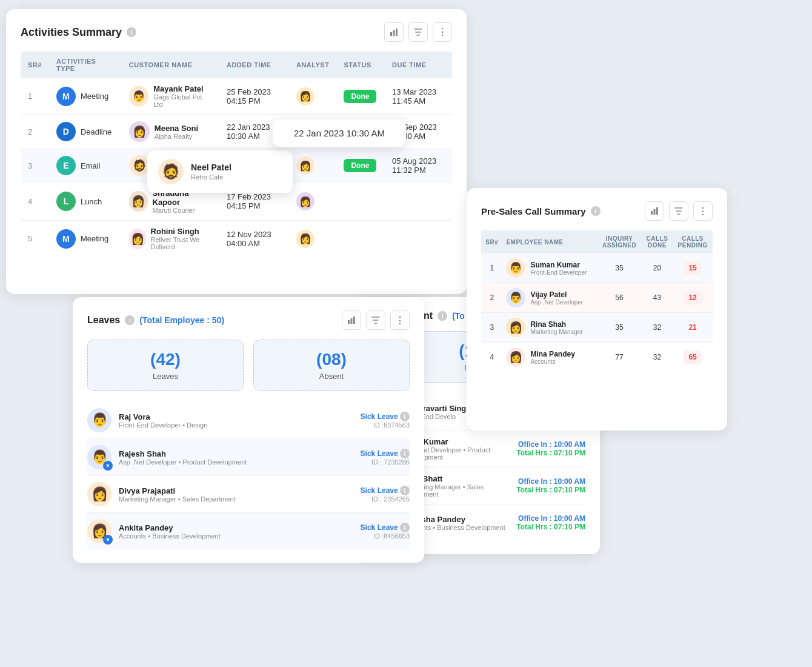 The width and height of the screenshot is (812, 667). I want to click on emp-name: Ankita Pandey, so click(236, 528).